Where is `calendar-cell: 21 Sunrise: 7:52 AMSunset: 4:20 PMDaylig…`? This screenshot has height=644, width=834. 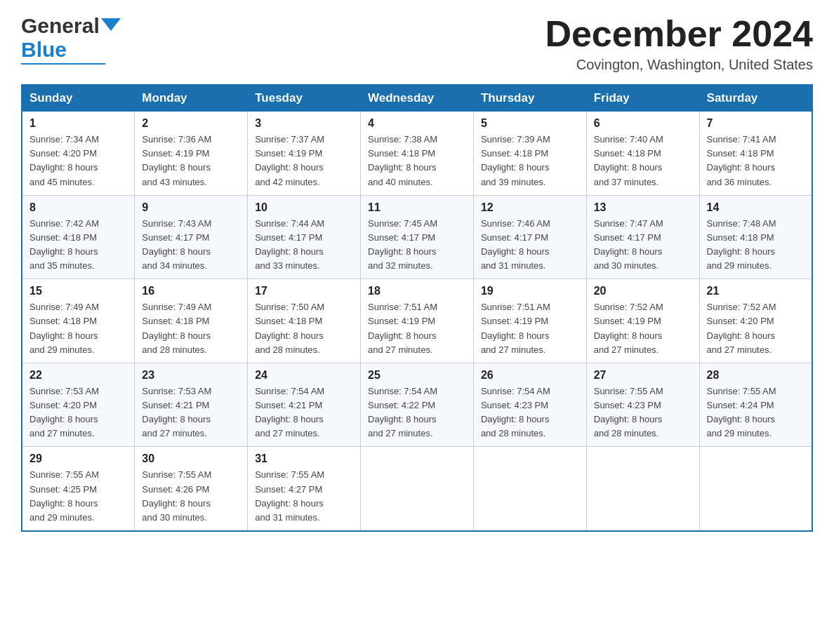 calendar-cell: 21 Sunrise: 7:52 AMSunset: 4:20 PMDaylig… is located at coordinates (755, 321).